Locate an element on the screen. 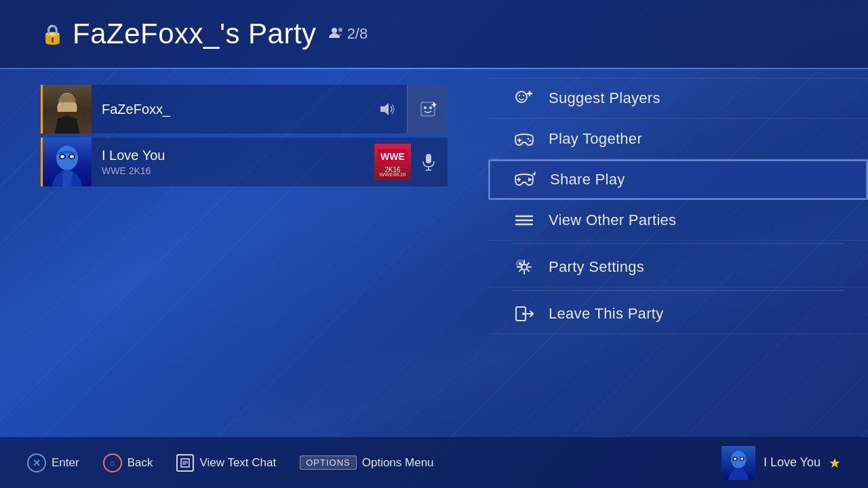 This screenshot has width=868, height=488. player-1-actions is located at coordinates (391, 109).